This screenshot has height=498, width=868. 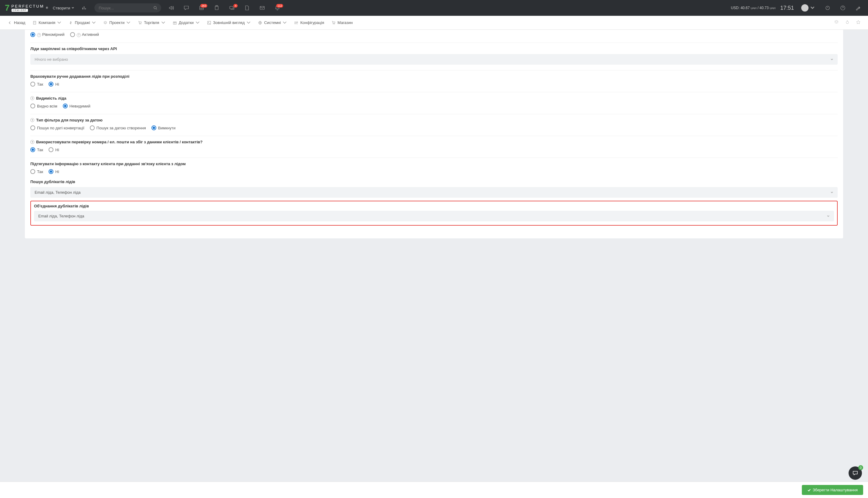 I want to click on radio-invisible: Невидимий, so click(x=77, y=106).